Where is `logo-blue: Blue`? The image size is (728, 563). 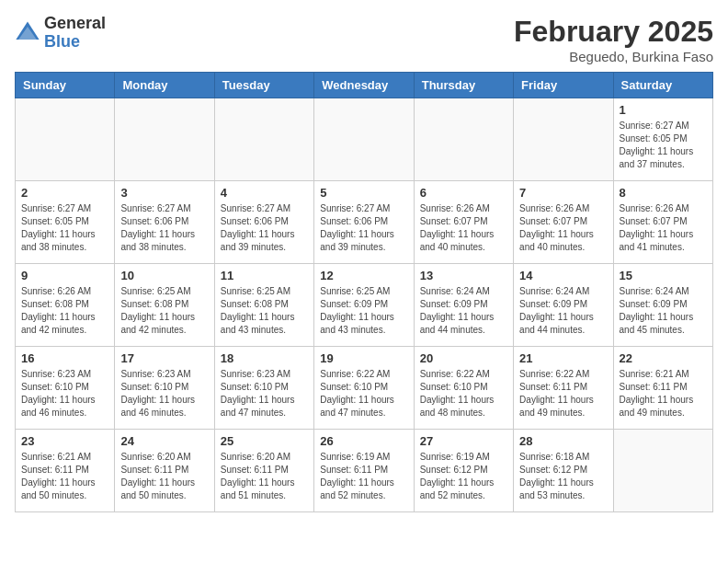
logo-blue: Blue is located at coordinates (63, 41).